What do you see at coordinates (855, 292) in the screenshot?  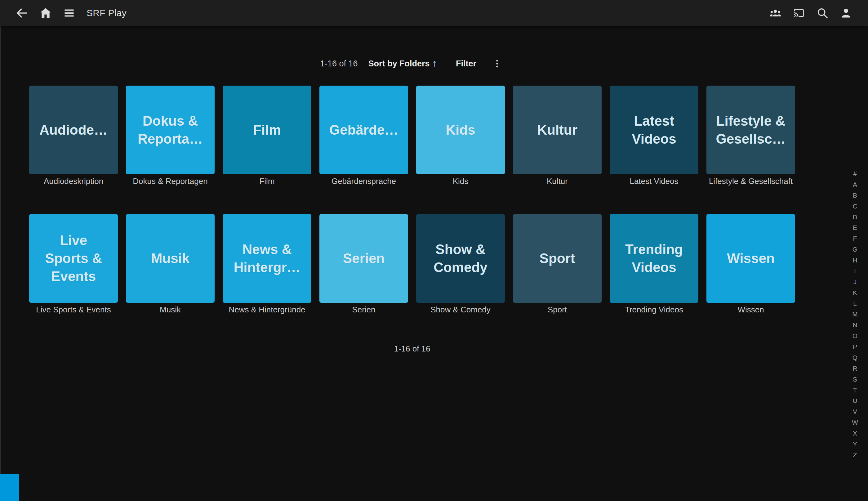 I see `alpha-letter: K` at bounding box center [855, 292].